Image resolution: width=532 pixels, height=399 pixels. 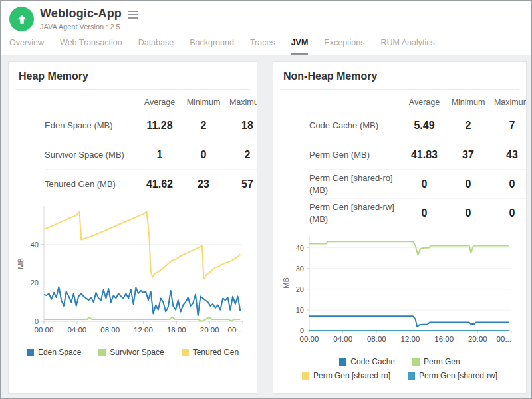 I want to click on svg-text: 20, so click(x=35, y=283).